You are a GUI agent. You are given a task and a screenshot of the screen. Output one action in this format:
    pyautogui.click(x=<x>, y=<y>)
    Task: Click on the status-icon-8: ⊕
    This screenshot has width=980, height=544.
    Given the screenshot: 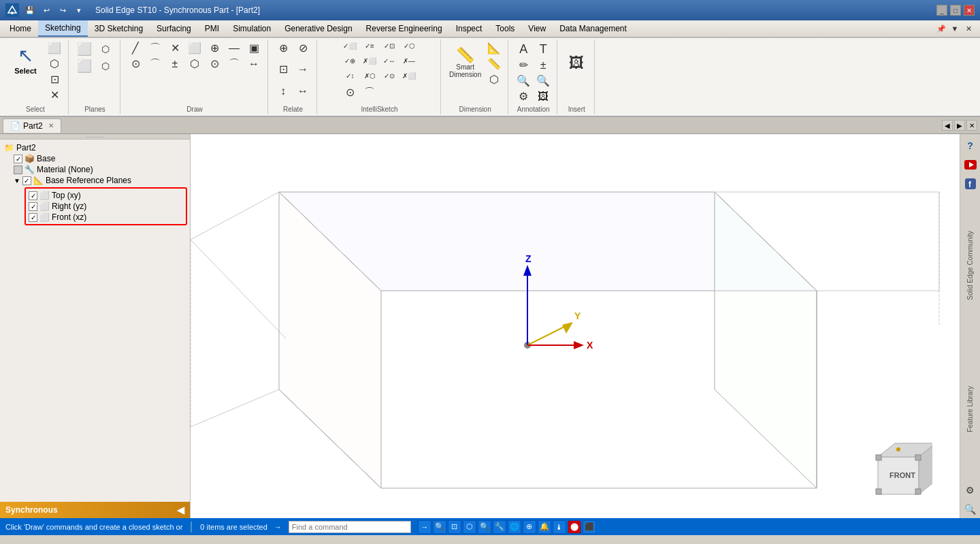 What is the action you would take?
    pyautogui.click(x=529, y=527)
    